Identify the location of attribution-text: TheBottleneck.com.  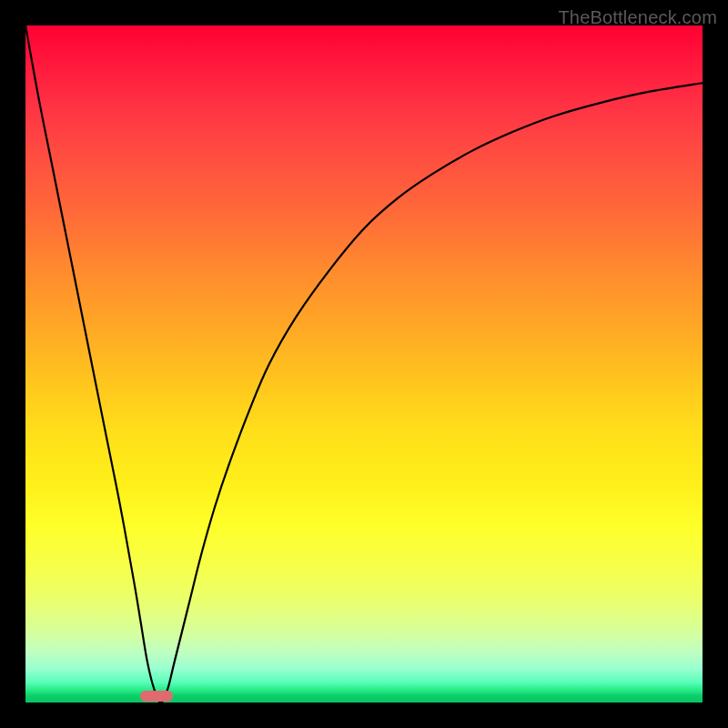
(637, 18).